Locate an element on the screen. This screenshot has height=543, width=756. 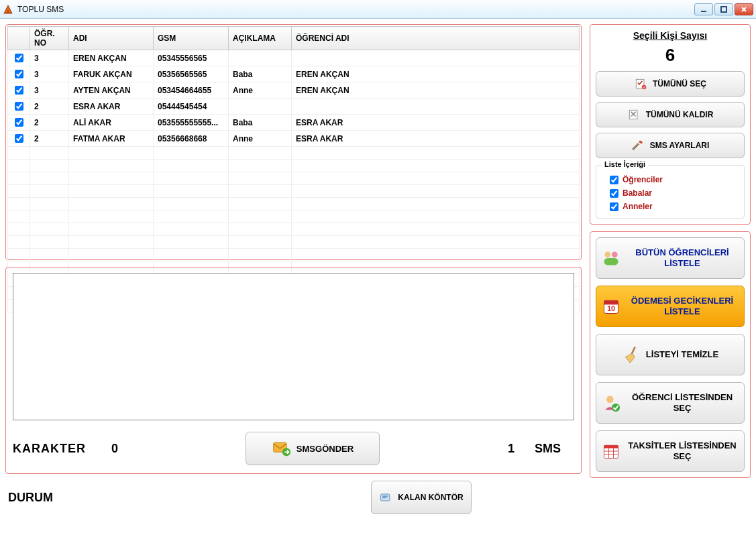
selected-count-value: 6 is located at coordinates (670, 55).